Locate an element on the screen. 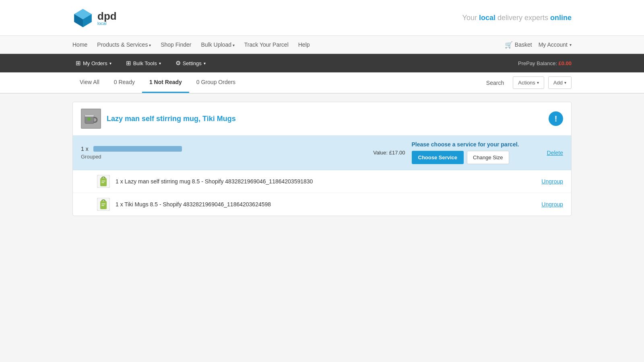 This screenshot has width=644, height=362. change-size-button: Change Size is located at coordinates (488, 158).